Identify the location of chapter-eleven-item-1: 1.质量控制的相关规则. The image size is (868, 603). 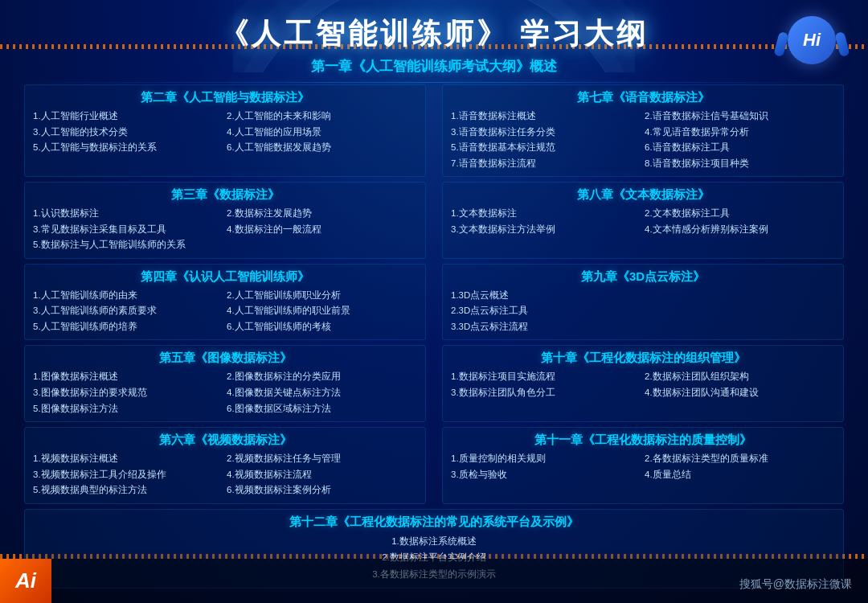
(547, 459).